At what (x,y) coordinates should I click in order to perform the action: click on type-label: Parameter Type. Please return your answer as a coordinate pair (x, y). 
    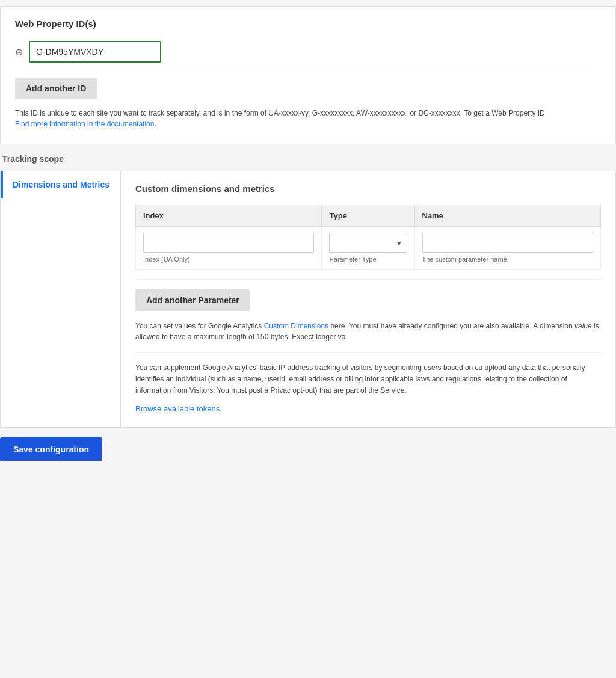
    Looking at the image, I should click on (368, 259).